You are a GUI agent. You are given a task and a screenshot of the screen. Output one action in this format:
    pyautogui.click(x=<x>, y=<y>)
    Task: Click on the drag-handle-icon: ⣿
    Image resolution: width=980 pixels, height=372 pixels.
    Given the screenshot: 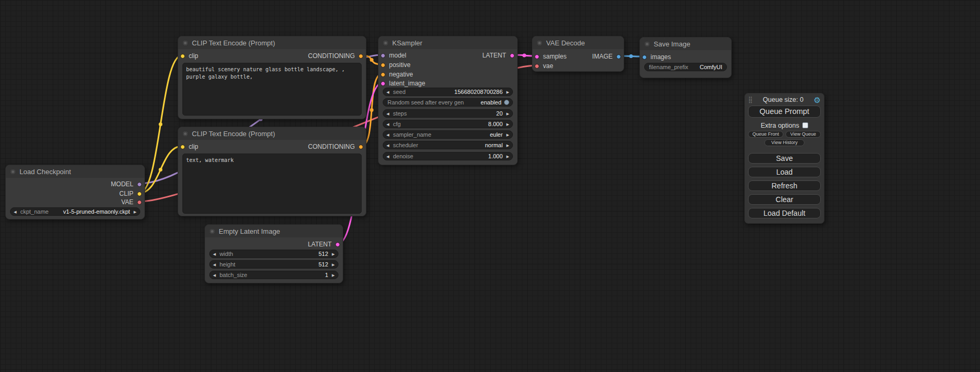 What is the action you would take?
    pyautogui.click(x=751, y=100)
    